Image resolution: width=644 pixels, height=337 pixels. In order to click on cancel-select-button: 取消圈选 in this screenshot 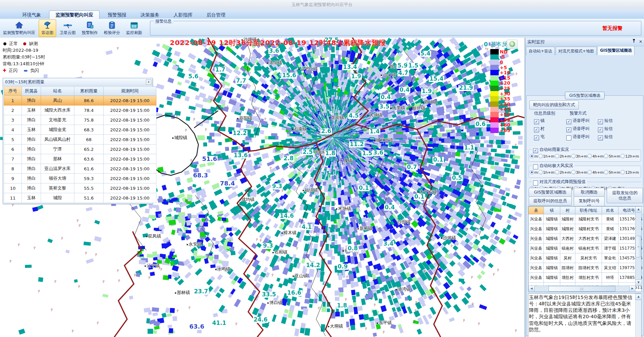, I will do `click(589, 192)`.